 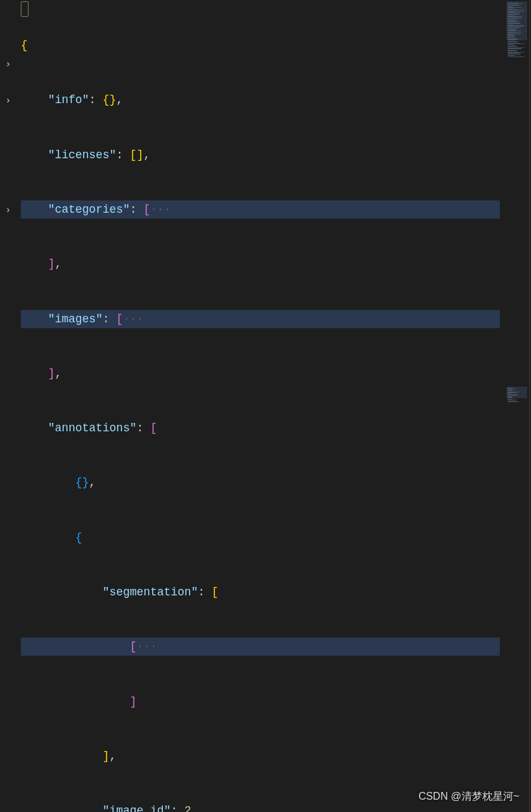 What do you see at coordinates (69, 100) in the screenshot?
I see `json-key: "info"` at bounding box center [69, 100].